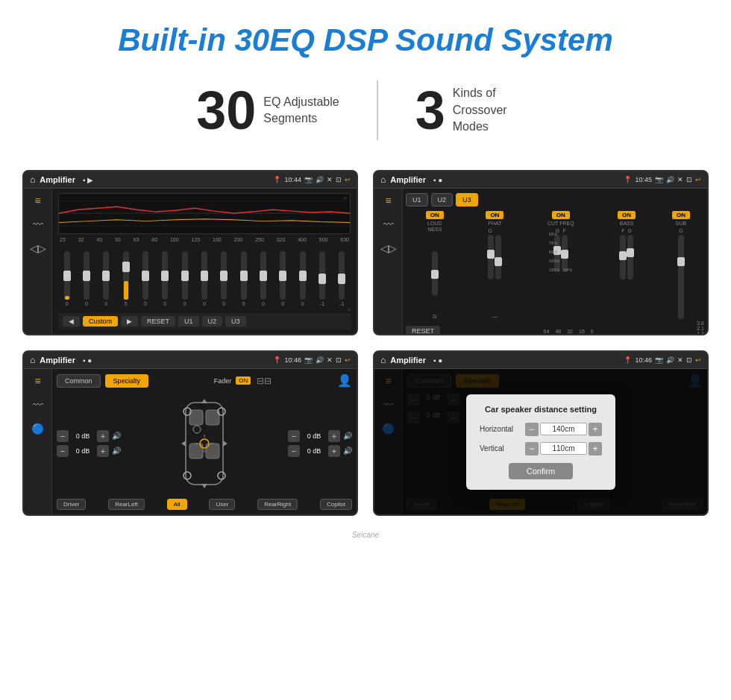 Image resolution: width=731 pixels, height=700 pixels. Describe the element at coordinates (342, 279) in the screenshot. I see `eq-slider-15: -1` at that location.